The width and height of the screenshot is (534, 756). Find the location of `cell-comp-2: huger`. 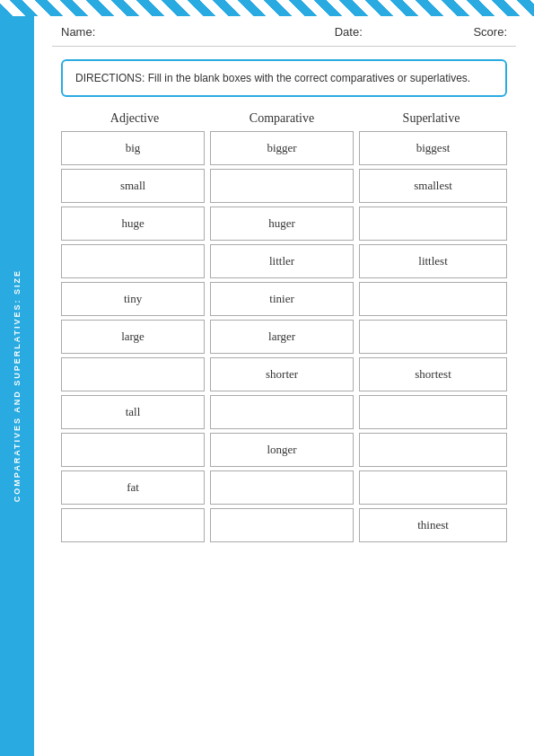

cell-comp-2: huger is located at coordinates (282, 224).